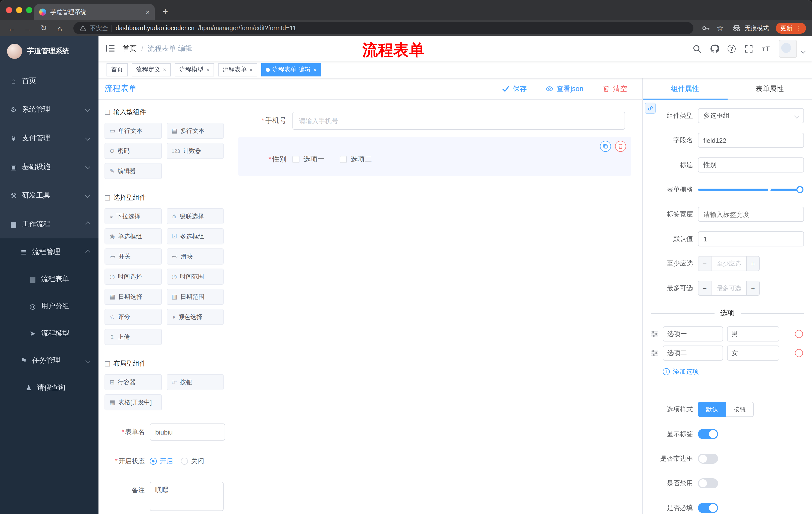 Image resolution: width=812 pixels, height=514 pixels. I want to click on gender-option-1: 选项一, so click(309, 159).